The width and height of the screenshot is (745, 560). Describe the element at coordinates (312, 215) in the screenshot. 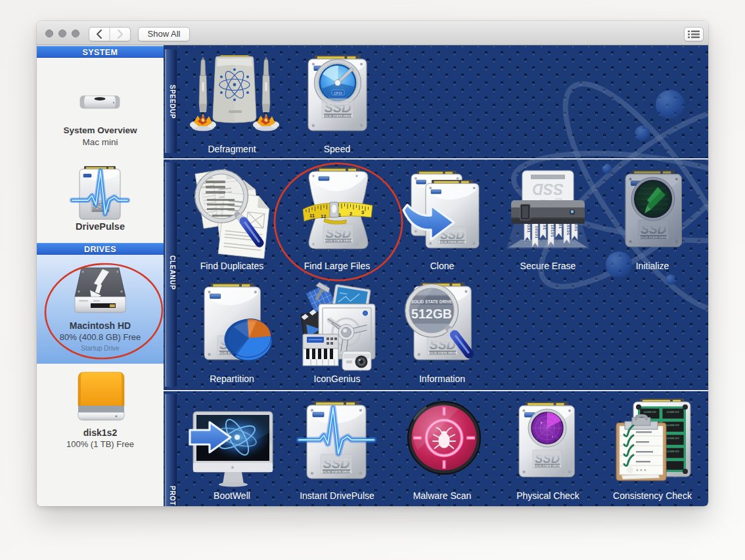

I see `svg-text: 11` at that location.